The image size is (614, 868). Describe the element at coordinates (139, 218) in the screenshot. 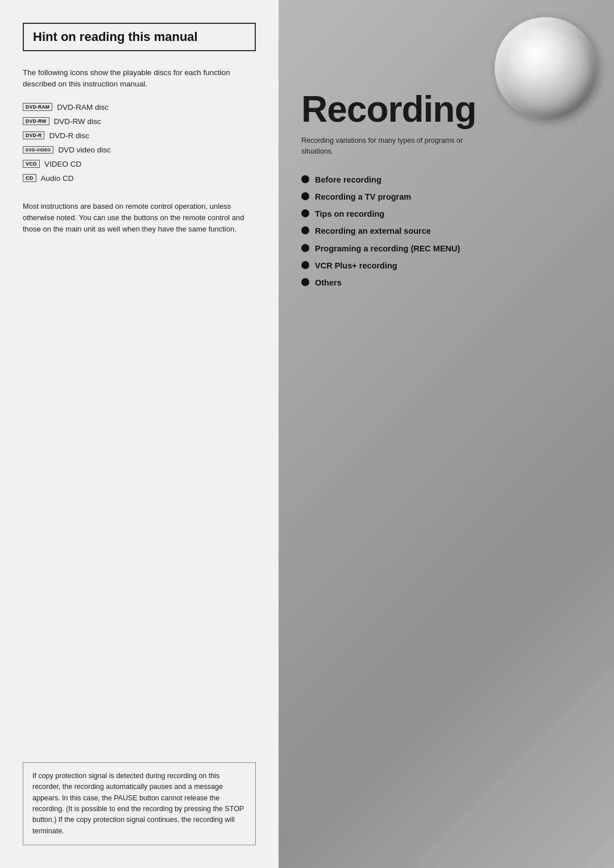

I see `additional-text: Most instructions are based on remote co…` at that location.